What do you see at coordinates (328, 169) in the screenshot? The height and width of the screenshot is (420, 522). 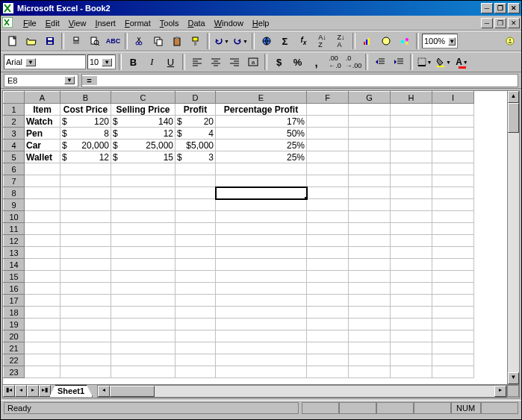 I see `cell-F6` at bounding box center [328, 169].